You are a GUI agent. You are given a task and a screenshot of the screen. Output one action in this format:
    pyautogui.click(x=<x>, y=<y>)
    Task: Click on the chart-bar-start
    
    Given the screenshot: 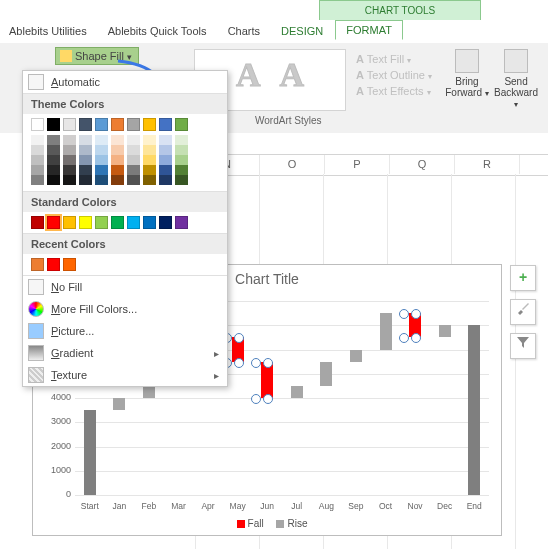 What is the action you would take?
    pyautogui.click(x=90, y=452)
    